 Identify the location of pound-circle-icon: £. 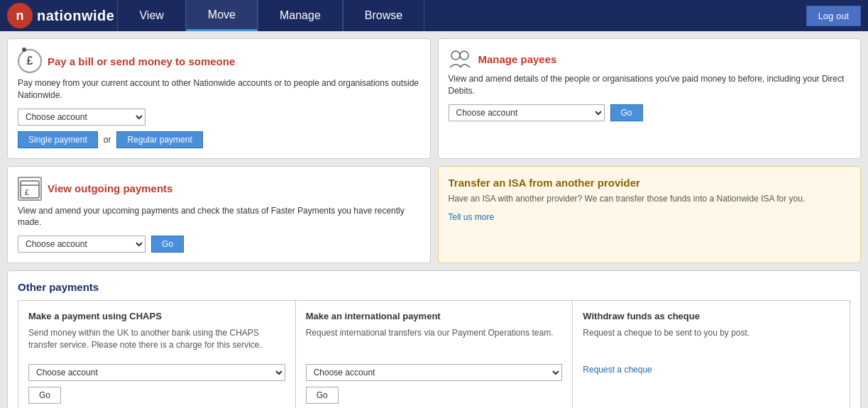
(30, 61).